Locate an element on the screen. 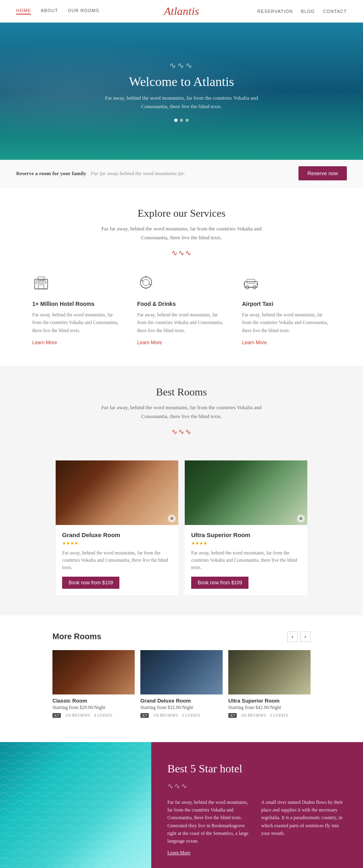 This screenshot has width=363, height=868. room-desc-grand: Far away, behind the word mountains, far… is located at coordinates (117, 560).